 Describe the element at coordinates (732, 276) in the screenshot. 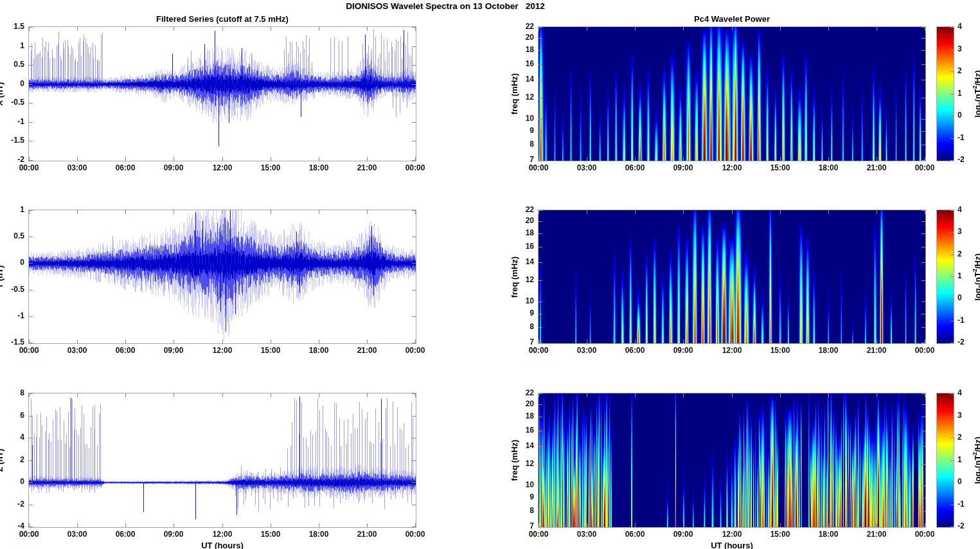

I see `y-spectrogram-canvas` at that location.